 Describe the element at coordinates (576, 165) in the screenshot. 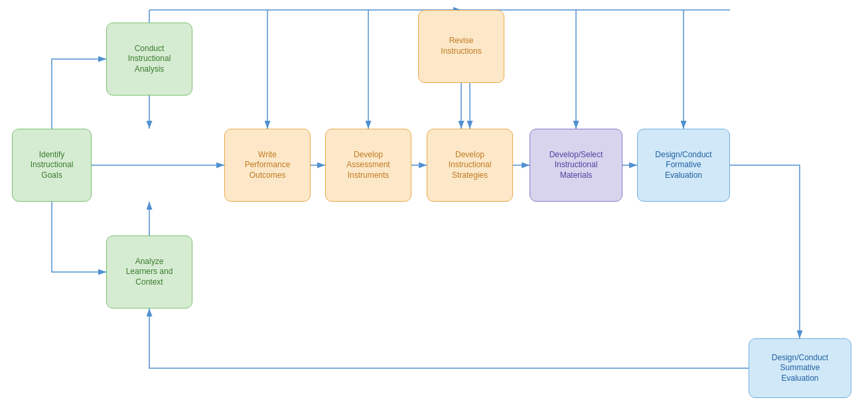

I see `node-develop-select: Develop/Select Instructional Materials` at that location.